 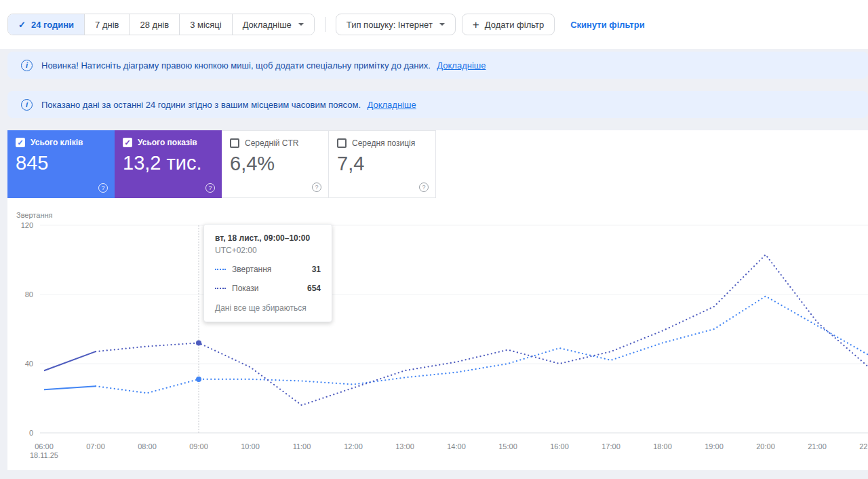 I want to click on metric-cards: ✓ Усього кліків 845 ✓ Усього показів 13,…, so click(x=438, y=164).